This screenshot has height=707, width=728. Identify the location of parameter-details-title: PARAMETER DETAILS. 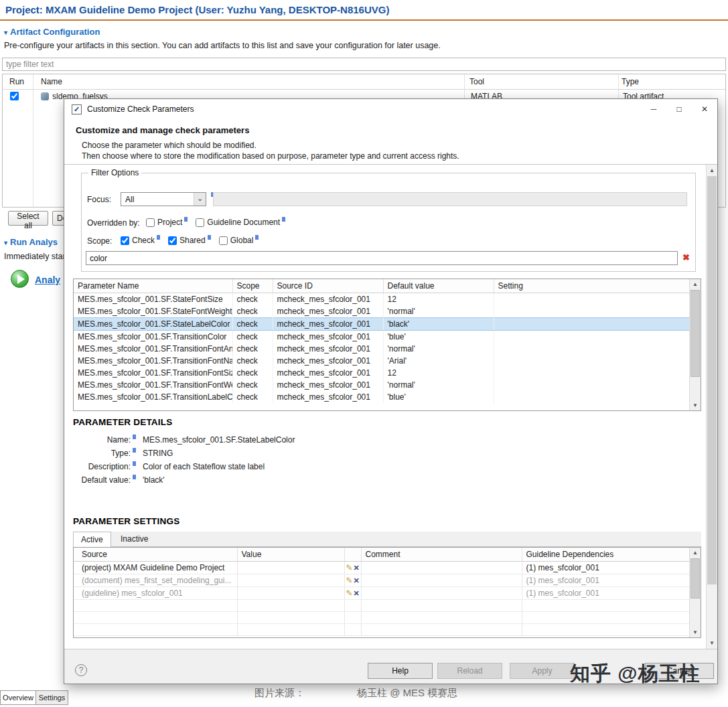
(123, 422).